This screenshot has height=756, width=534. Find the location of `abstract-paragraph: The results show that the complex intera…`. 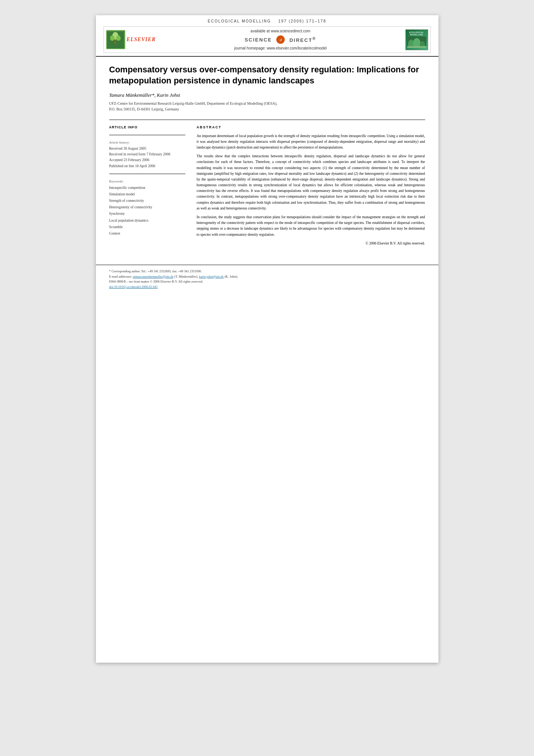

abstract-paragraph: The results show that the complex intera… is located at coordinates (311, 182).